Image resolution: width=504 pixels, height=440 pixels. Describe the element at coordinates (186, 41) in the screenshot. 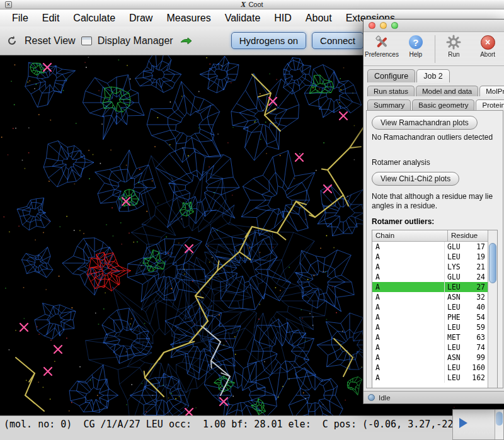

I see `go-arrow-icon` at that location.